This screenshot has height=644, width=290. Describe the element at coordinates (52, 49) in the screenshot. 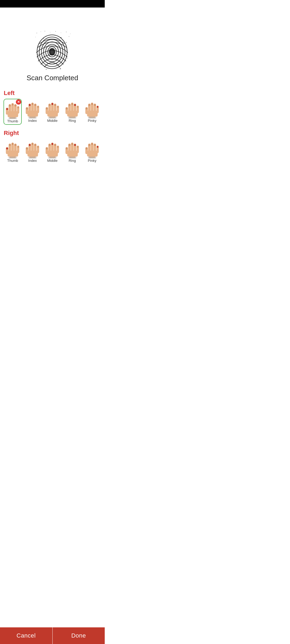

I see `fingerprint-section: Scan Completed` at that location.